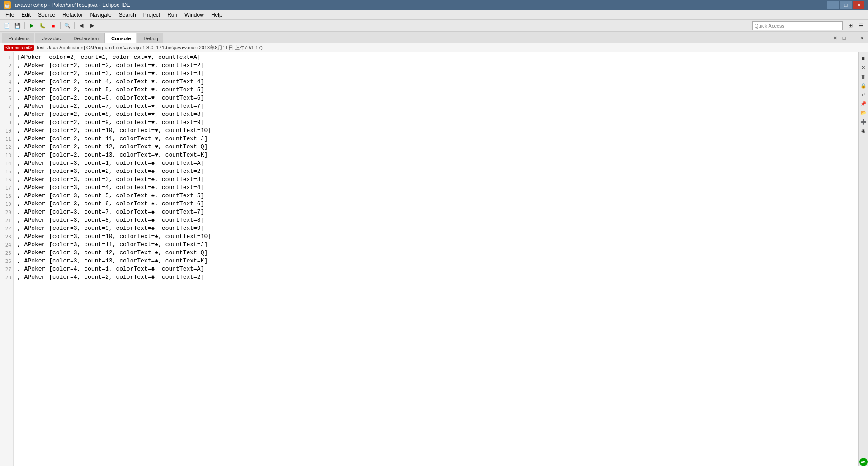 The width and height of the screenshot is (868, 466). I want to click on console-line-3: , APoker [color=2, count=3, colorText=♥,…, so click(436, 74).